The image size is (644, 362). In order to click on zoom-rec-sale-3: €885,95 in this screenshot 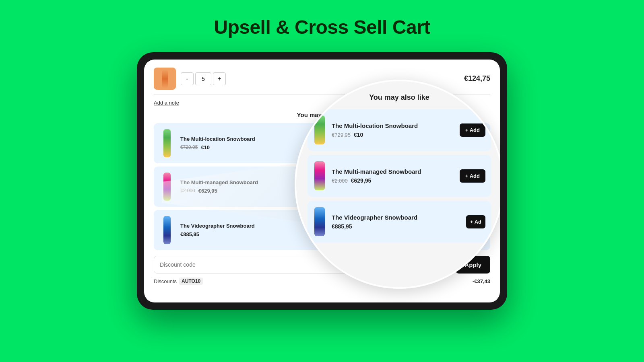, I will do `click(342, 226)`.